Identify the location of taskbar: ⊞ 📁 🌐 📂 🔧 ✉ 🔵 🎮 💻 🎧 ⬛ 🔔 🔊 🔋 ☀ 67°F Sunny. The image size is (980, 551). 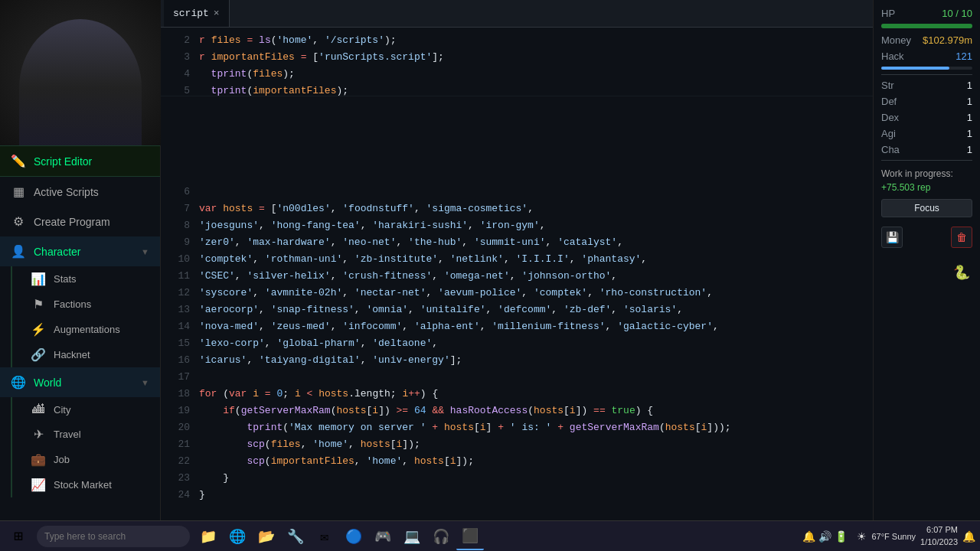
(490, 536).